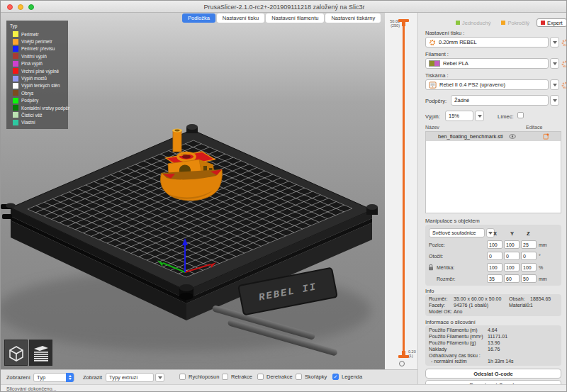 This screenshot has height=392, width=567. What do you see at coordinates (275, 377) in the screenshot?
I see `unretractions-checkbox-group: Deretrakce` at bounding box center [275, 377].